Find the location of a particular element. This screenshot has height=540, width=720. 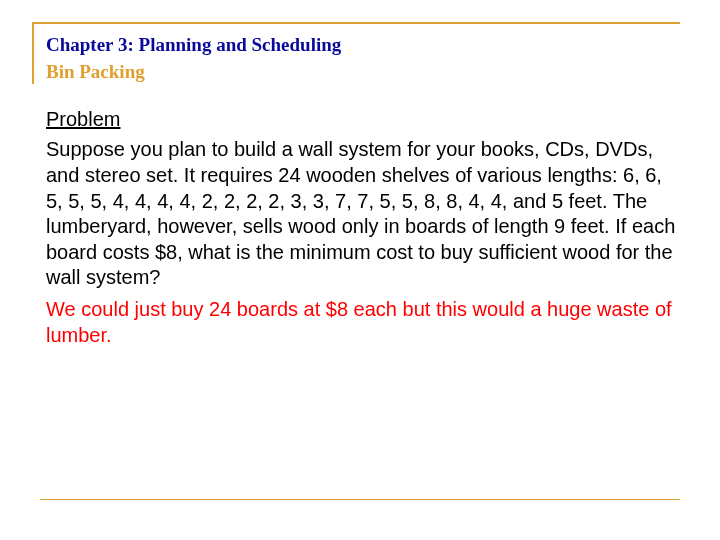

chapter-title: Chapter 3: Planning and Scheduling is located at coordinates (363, 46).